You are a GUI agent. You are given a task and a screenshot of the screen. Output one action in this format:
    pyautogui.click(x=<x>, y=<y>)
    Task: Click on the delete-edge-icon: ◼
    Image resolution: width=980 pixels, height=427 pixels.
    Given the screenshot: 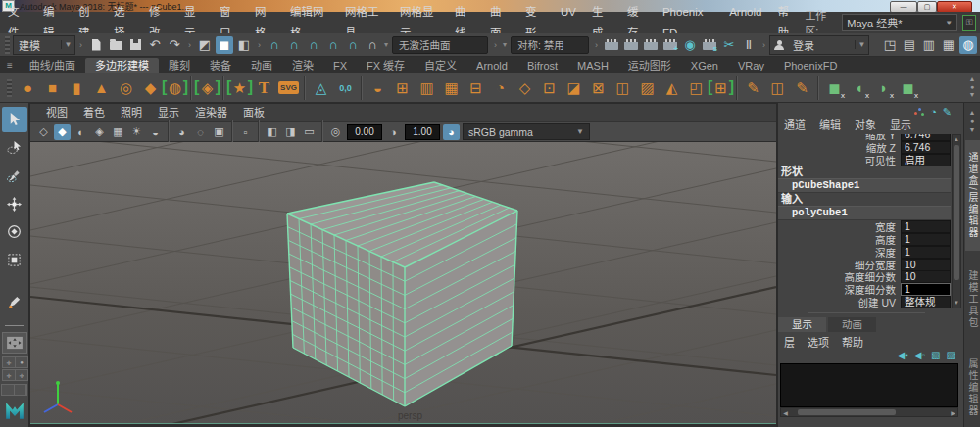 What is the action you would take?
    pyautogui.click(x=835, y=88)
    